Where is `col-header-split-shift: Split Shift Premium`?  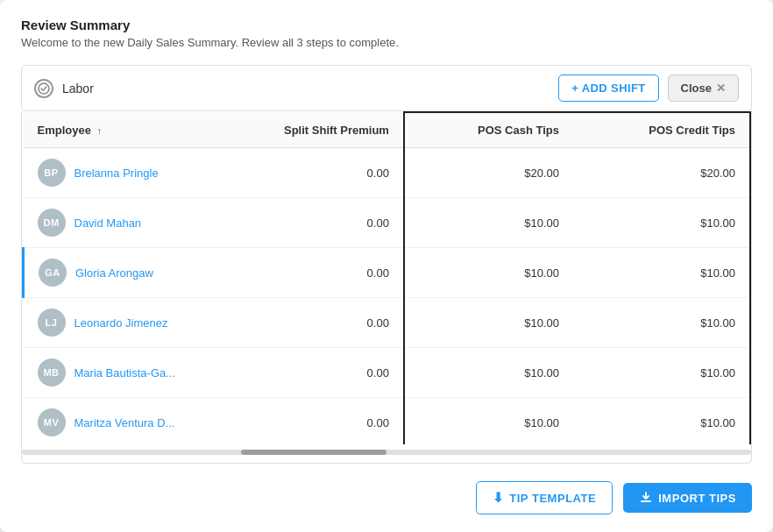
col-header-split-shift: Split Shift Premium is located at coordinates (301, 130).